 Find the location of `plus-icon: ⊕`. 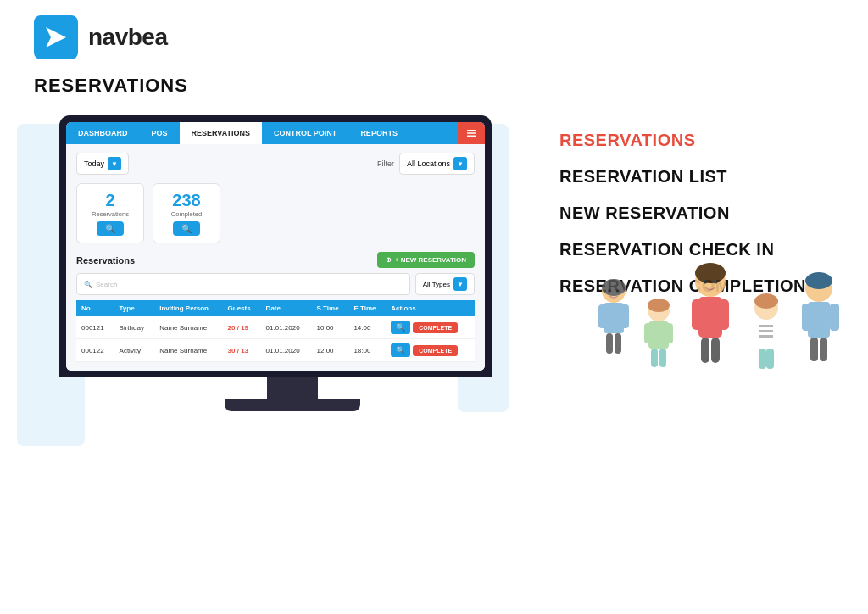

plus-icon: ⊕ is located at coordinates (388, 260).